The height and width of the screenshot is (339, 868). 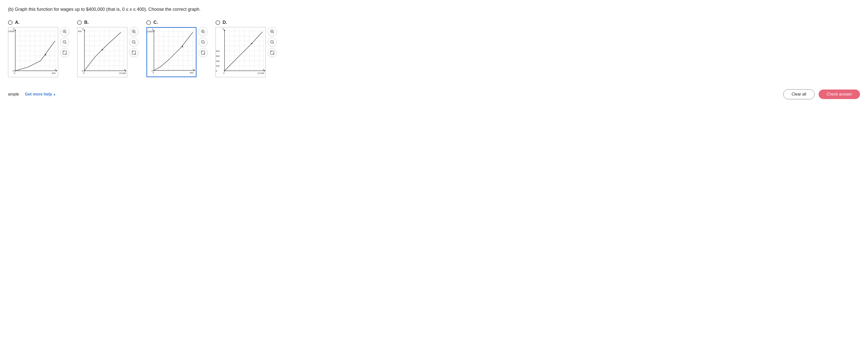 I want to click on graph-controls-A, so click(x=65, y=42).